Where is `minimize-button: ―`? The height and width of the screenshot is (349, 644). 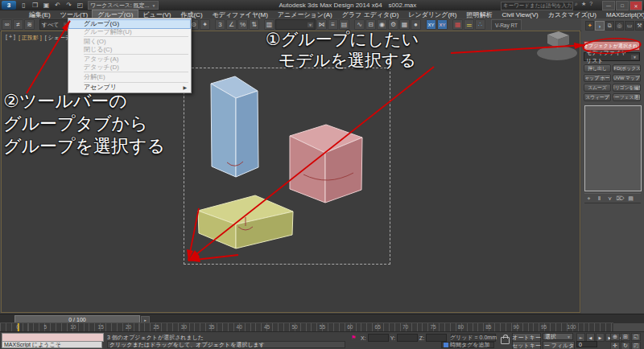 minimize-button: ― is located at coordinates (609, 6).